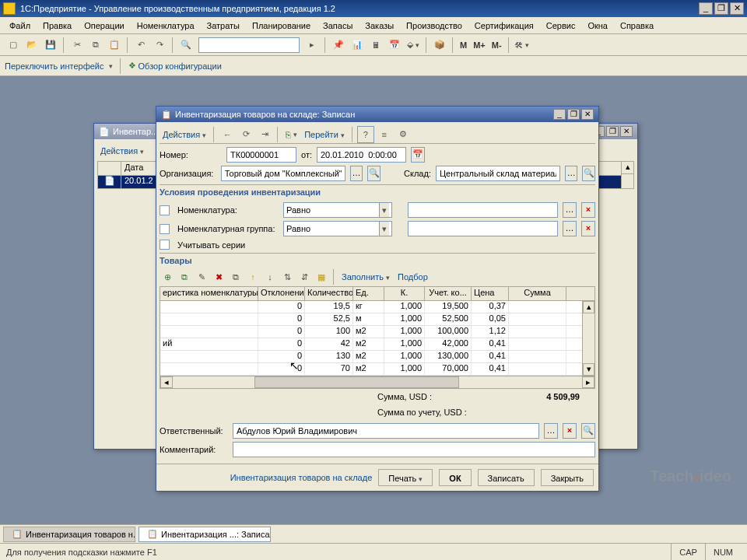  What do you see at coordinates (160, 45) in the screenshot?
I see `redo-icon: ↷` at bounding box center [160, 45].